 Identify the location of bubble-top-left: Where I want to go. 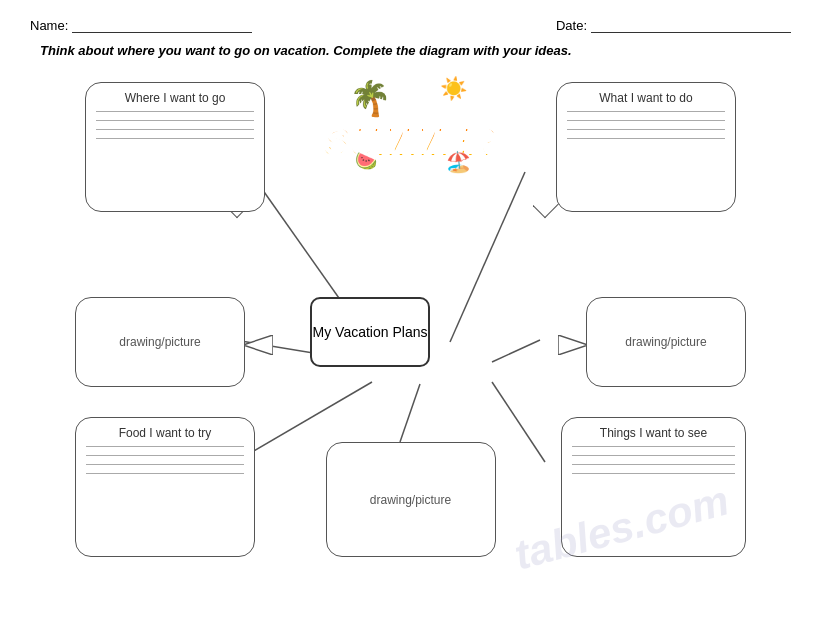
(175, 147).